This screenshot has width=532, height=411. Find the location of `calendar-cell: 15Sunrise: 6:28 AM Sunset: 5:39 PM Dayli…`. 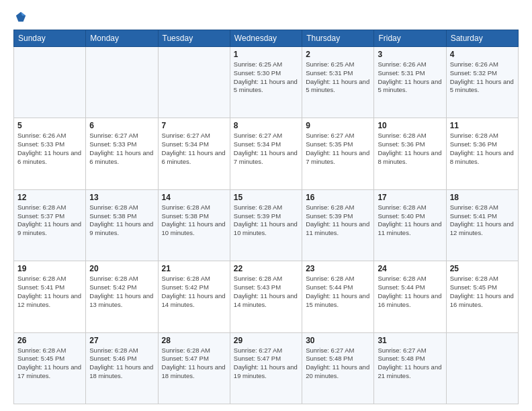

calendar-cell: 15Sunrise: 6:28 AM Sunset: 5:39 PM Dayli… is located at coordinates (266, 225).